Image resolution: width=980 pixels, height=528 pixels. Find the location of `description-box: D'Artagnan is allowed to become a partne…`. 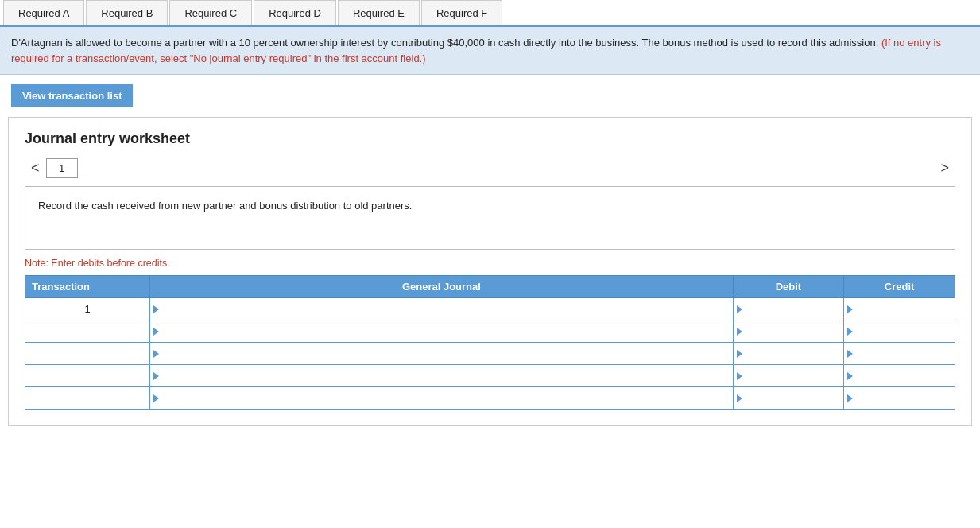

description-box: D'Artagnan is allowed to become a partne… is located at coordinates (490, 51).